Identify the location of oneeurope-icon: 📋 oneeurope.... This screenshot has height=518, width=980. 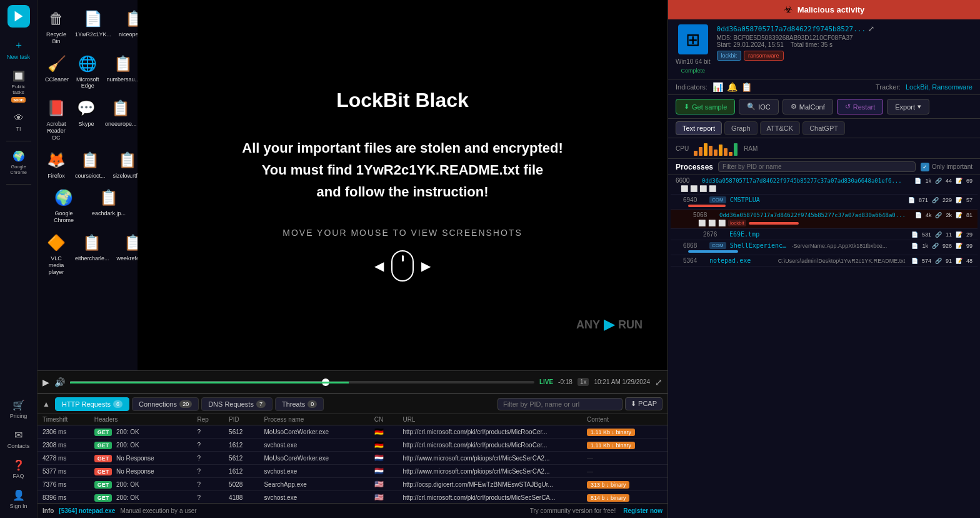
(120, 119).